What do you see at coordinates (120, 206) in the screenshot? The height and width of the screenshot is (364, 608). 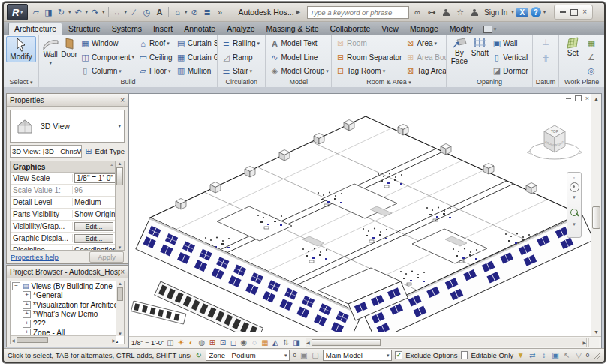 I see `properties-scrollbar: ▲ ▼` at bounding box center [120, 206].